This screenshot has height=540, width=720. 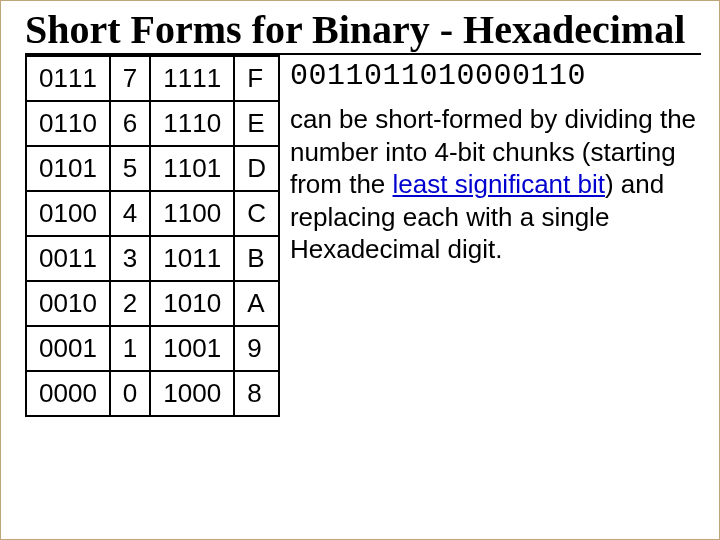 What do you see at coordinates (130, 348) in the screenshot?
I see `table-cell: 1` at bounding box center [130, 348].